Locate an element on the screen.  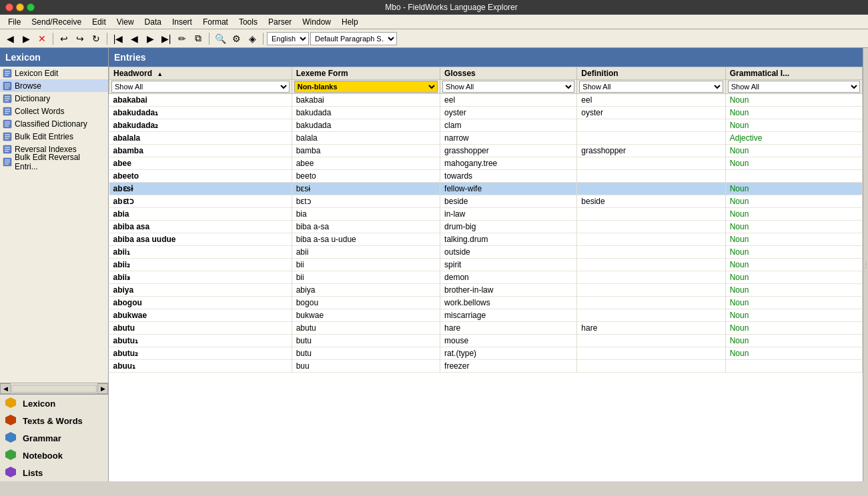
header-grammatical: Grammatical I... is located at coordinates (794, 73).